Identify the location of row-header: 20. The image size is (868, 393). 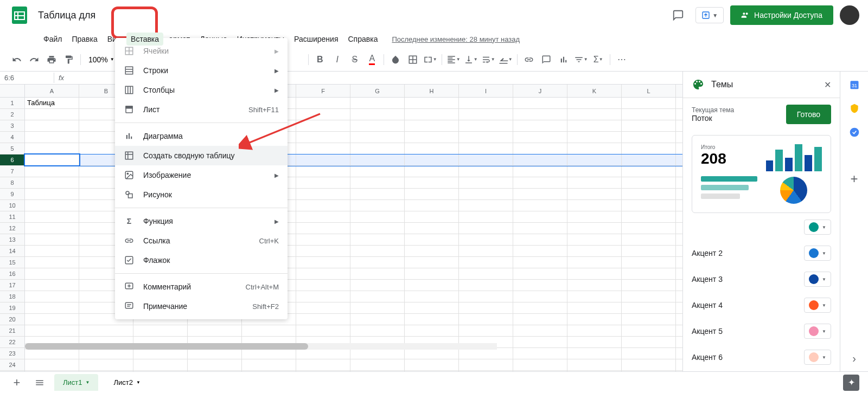
(12, 320).